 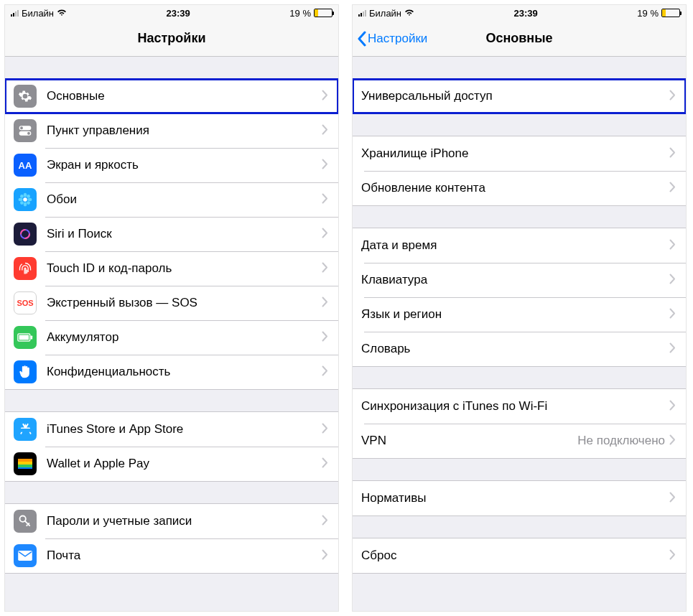 I want to click on cell-passwords: Пароли и учетные записи, so click(x=172, y=521).